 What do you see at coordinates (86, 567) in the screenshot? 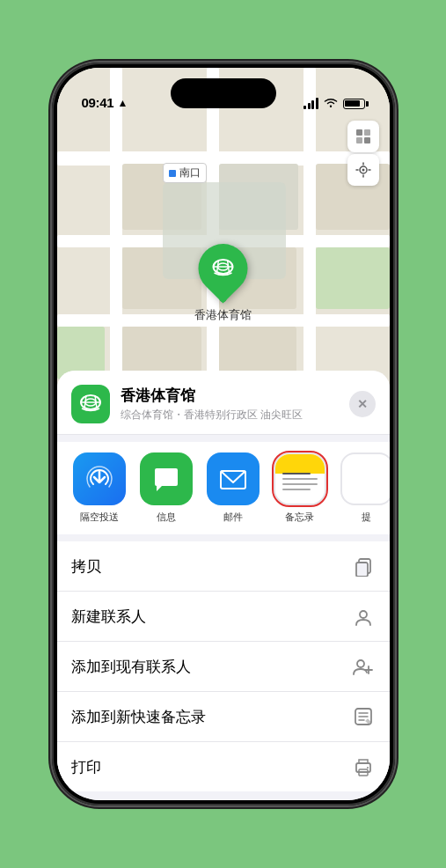
I see `copy-label: 拷贝` at bounding box center [86, 567].